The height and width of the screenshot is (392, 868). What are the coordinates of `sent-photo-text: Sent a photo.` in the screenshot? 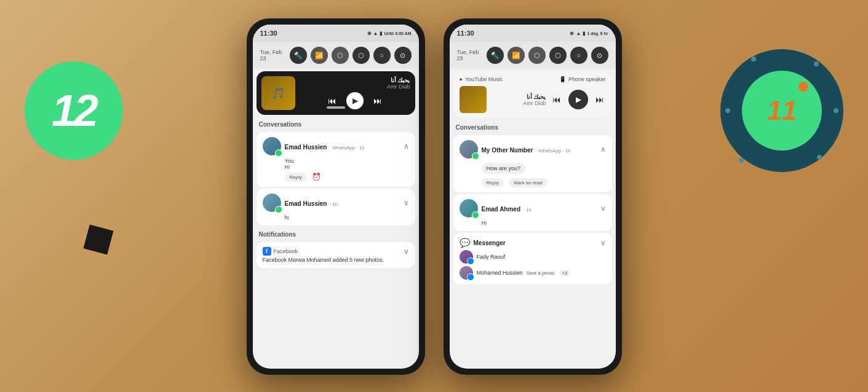 It's located at (541, 273).